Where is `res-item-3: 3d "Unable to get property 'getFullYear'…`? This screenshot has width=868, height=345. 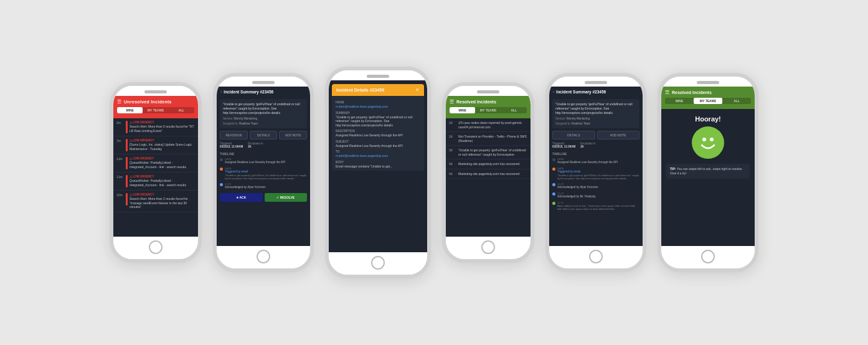 res-item-3: 3d "Unable to get property 'getFullYear'… is located at coordinates (488, 153).